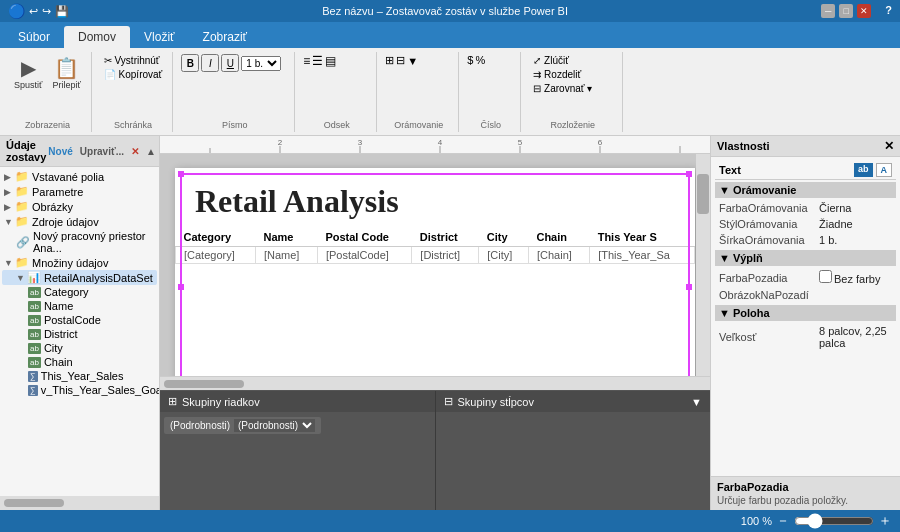 This screenshot has height=532, width=900. I want to click on row-groups-content: (Podrobnosti) (Podrobnosti), so click(298, 462).